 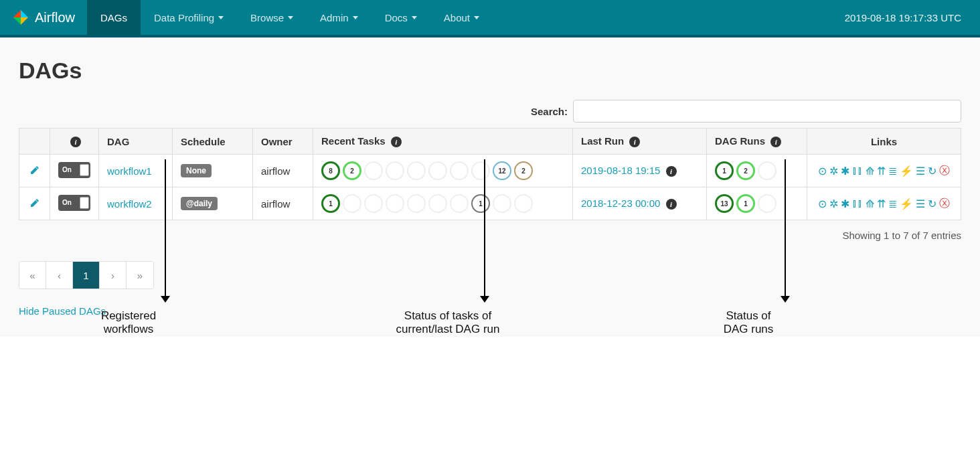 What do you see at coordinates (490, 71) in the screenshot?
I see `page-title: DAGs` at bounding box center [490, 71].